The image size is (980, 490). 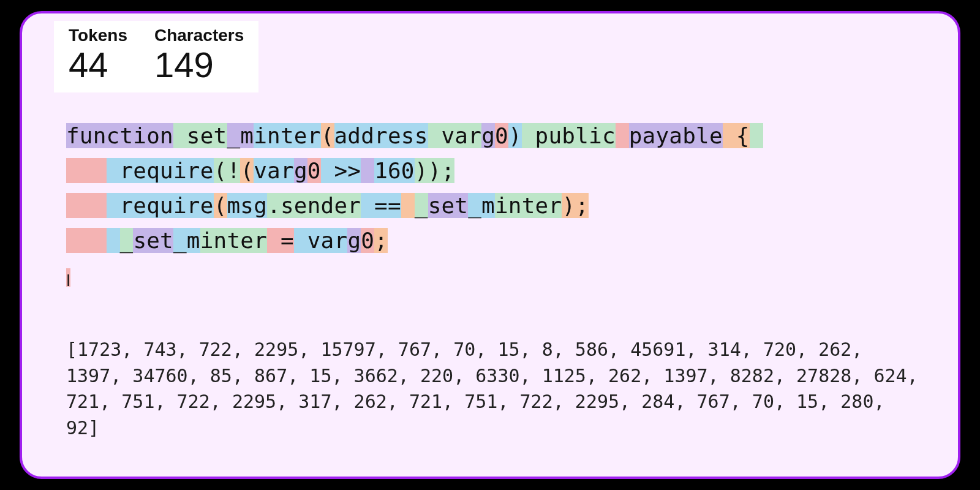 I want to click on token: msg, so click(x=247, y=206).